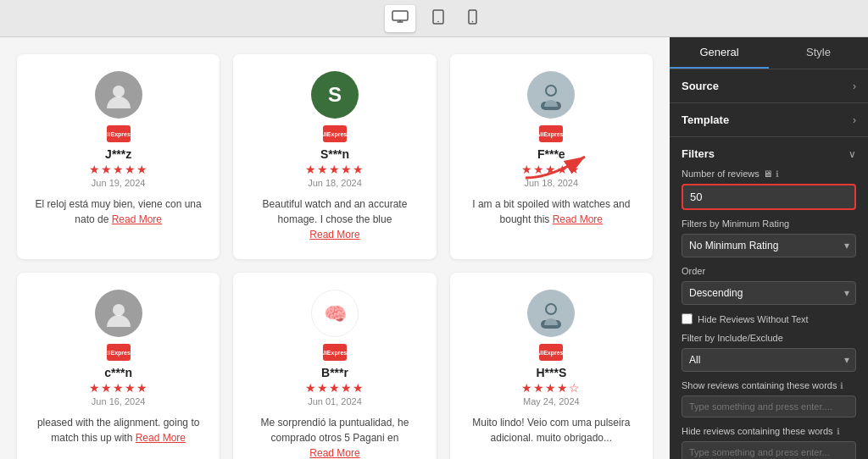  Describe the element at coordinates (769, 451) in the screenshot. I see `hide-containing-input` at that location.